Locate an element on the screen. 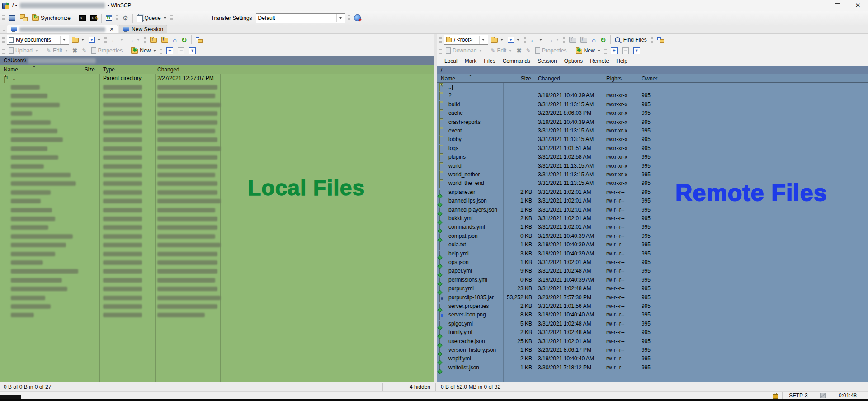 This screenshot has height=401, width=868. run-command-button: >_ is located at coordinates (94, 18).